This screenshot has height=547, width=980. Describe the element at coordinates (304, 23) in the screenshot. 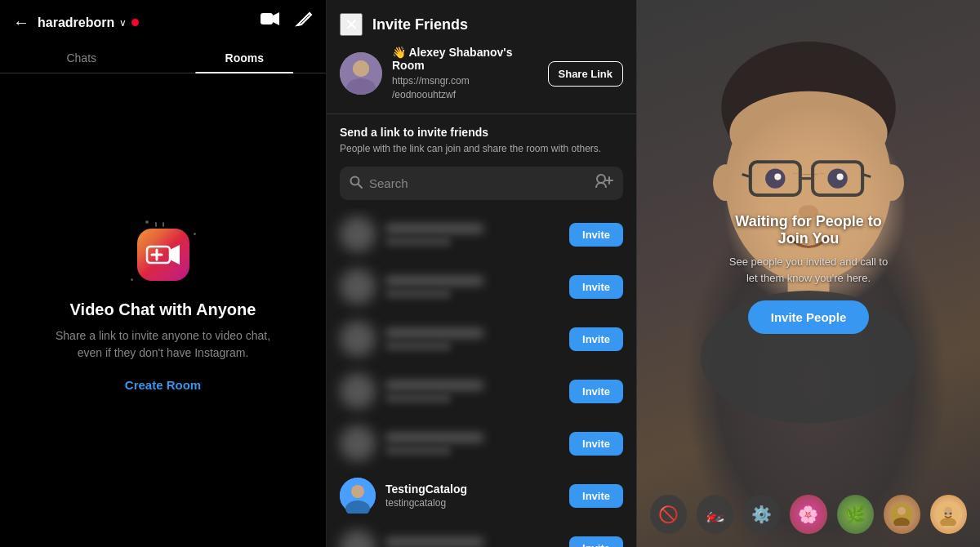

I see `compose-icon` at that location.